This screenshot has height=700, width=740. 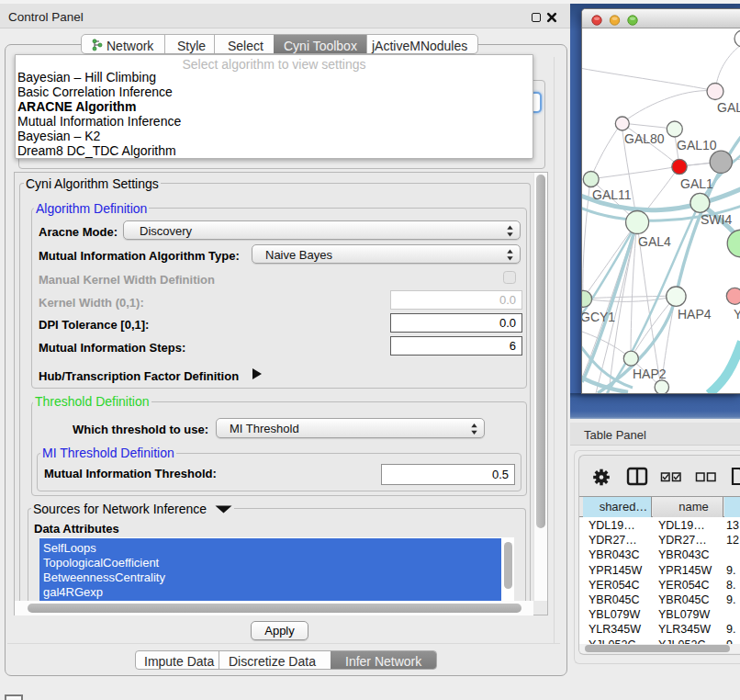 What do you see at coordinates (729, 107) in the screenshot?
I see `svg-text: GAL` at bounding box center [729, 107].